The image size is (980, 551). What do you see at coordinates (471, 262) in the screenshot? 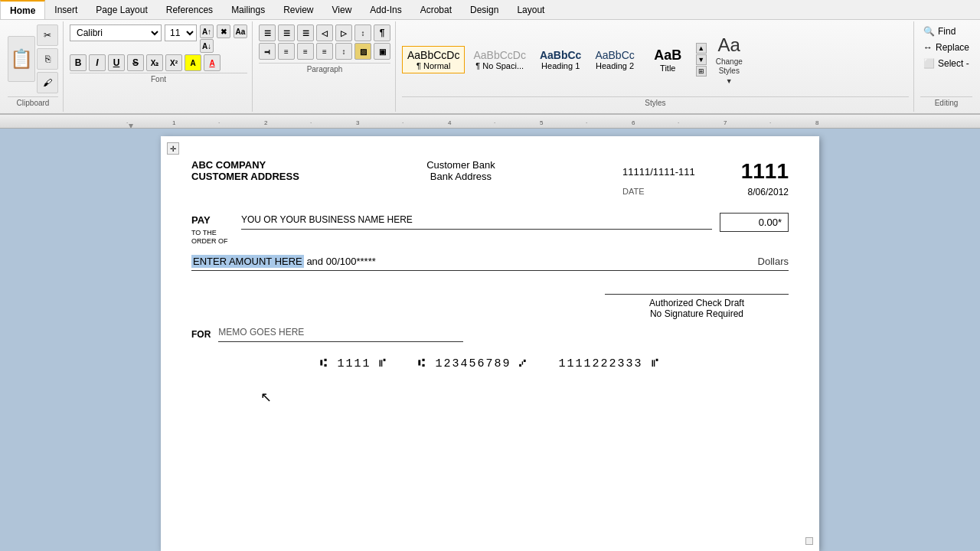
I see `amount-words: ENTER AMOUNT HERE and 00/100*****` at bounding box center [471, 262].